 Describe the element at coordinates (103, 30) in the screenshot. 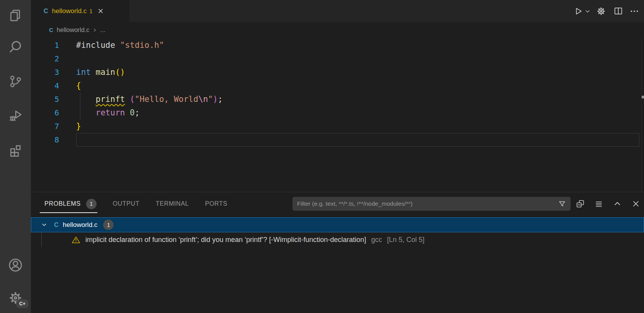

I see `breadcrumb-more: ...` at that location.